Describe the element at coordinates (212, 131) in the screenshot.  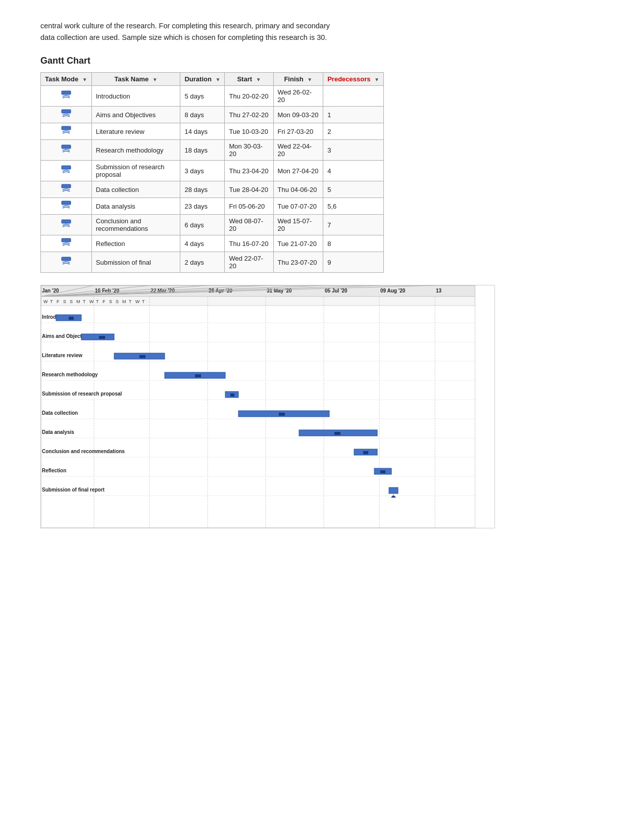
I see `table-row: Literature review14 daysTue 10-03-20Fri …` at that location.